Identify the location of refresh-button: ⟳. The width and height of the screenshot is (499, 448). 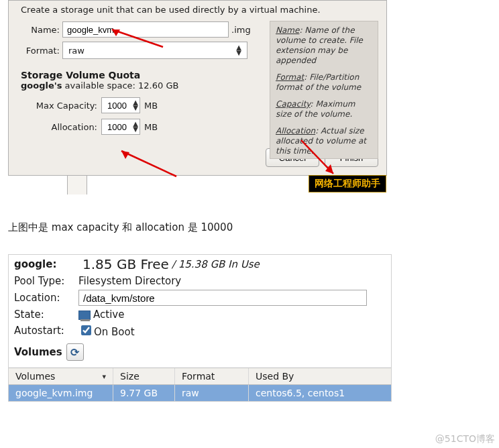
(75, 352).